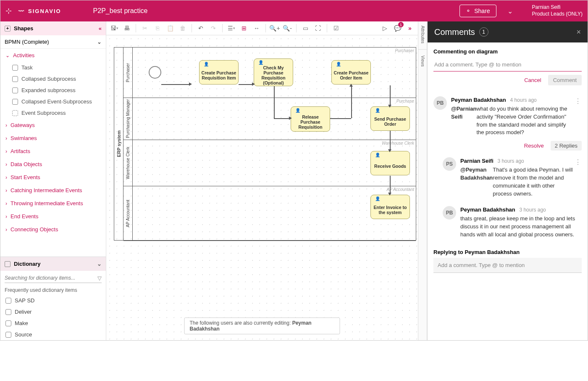 This screenshot has width=588, height=381. I want to click on commenting-on-label: Commenting on diagram, so click(507, 51).